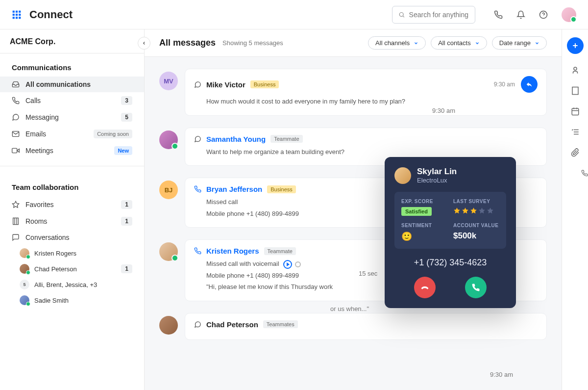 The height and width of the screenshot is (390, 588). What do you see at coordinates (439, 15) in the screenshot?
I see `search-input` at bounding box center [439, 15].